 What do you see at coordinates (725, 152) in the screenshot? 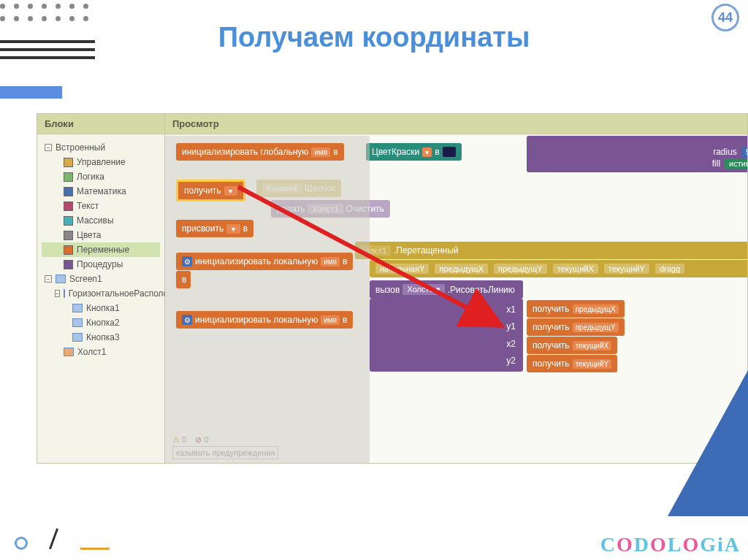
I see `block-label: radius` at bounding box center [725, 152].